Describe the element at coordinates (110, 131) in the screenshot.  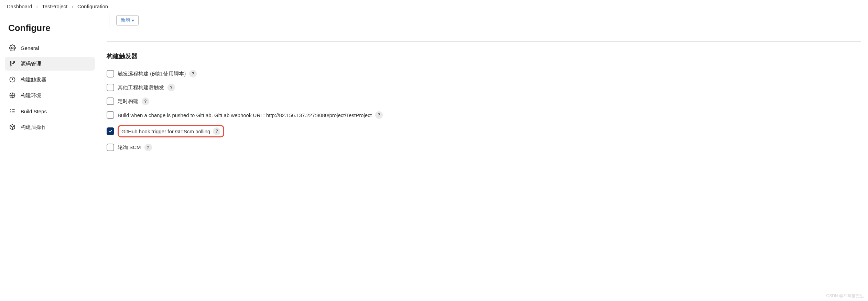
I see `checkbox-github-hook` at that location.